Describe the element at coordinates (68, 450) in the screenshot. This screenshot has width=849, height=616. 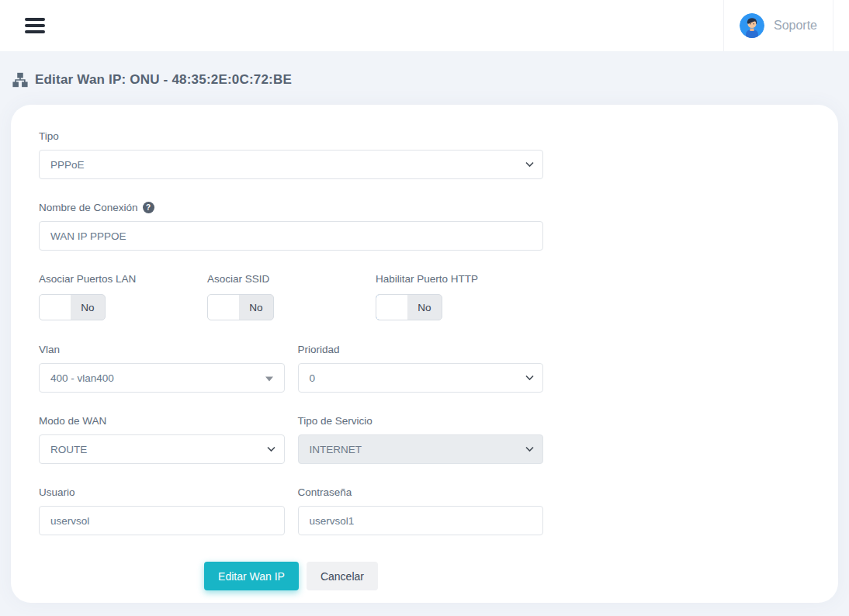
I see `modo-wan-select-value: ROUTE` at that location.